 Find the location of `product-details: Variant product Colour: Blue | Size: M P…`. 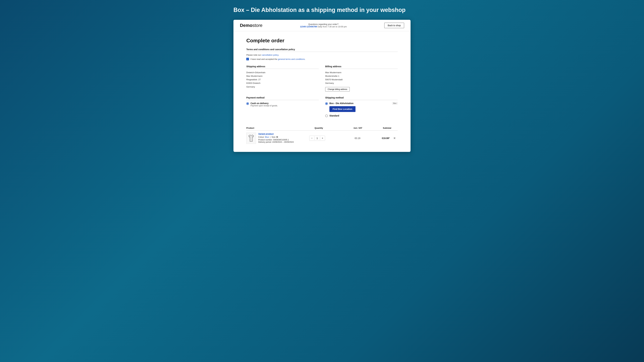

product-details: Variant product Colour: Blue | Size: M P… is located at coordinates (276, 138).